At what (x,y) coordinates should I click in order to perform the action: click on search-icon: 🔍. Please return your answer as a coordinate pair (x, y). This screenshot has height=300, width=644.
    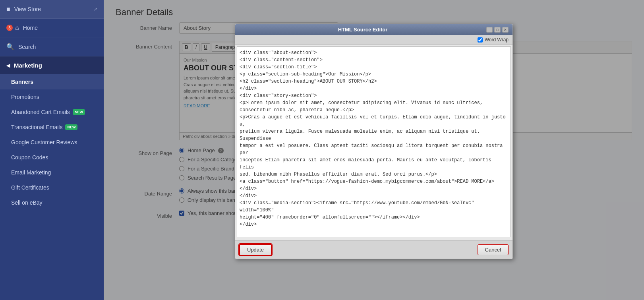
    Looking at the image, I should click on (10, 47).